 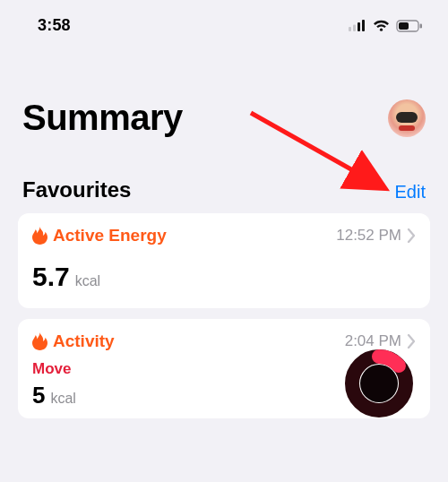 What do you see at coordinates (407, 118) in the screenshot?
I see `avatar` at bounding box center [407, 118].